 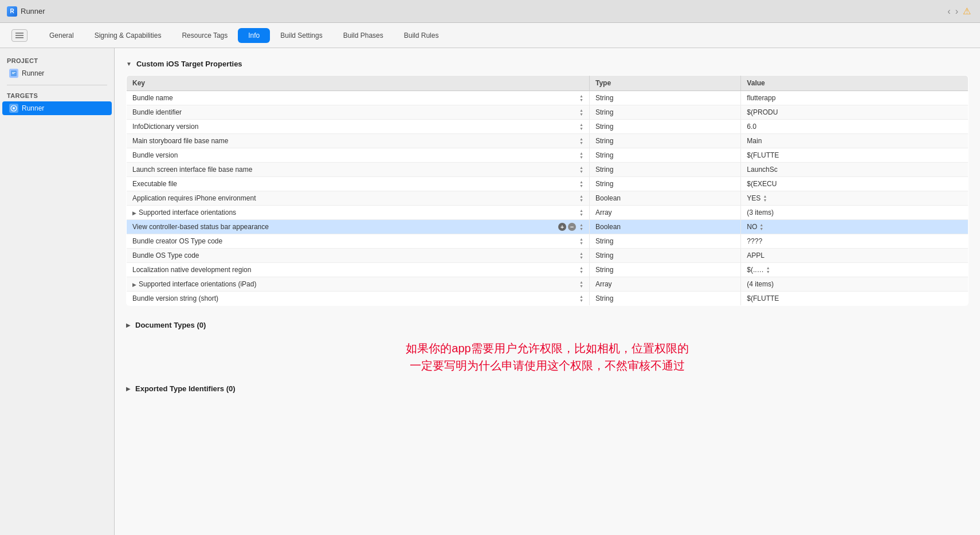 I want to click on exported-type-triangle: ▶, so click(x=128, y=388).